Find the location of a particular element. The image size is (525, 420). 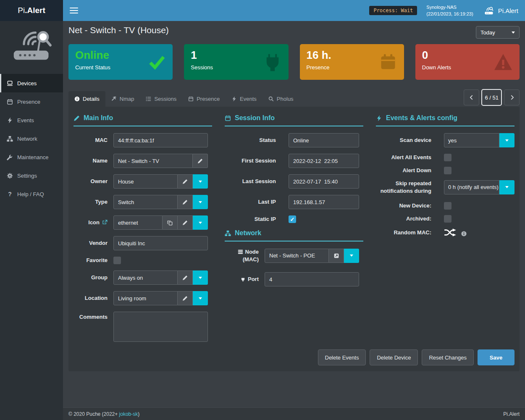

main-info-section: Main Info MAC Name Owner is located at coordinates (143, 232).